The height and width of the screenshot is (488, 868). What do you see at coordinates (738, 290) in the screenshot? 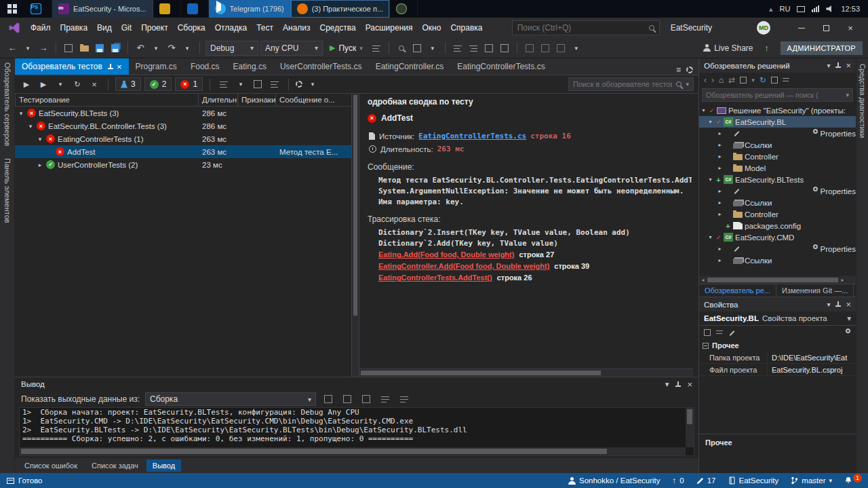
I see `tool-window-tab: Обозреватель ре...` at bounding box center [738, 290].